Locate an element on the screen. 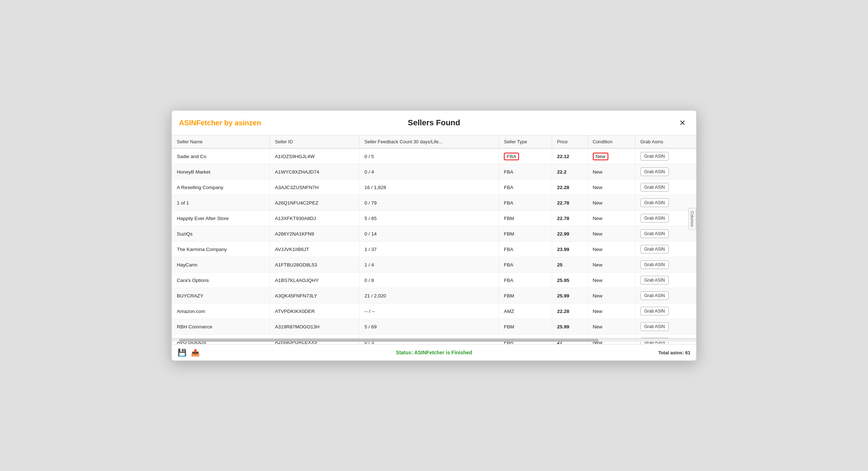 The height and width of the screenshot is (471, 868). footer-actions: 💾 📤 is located at coordinates (189, 353).